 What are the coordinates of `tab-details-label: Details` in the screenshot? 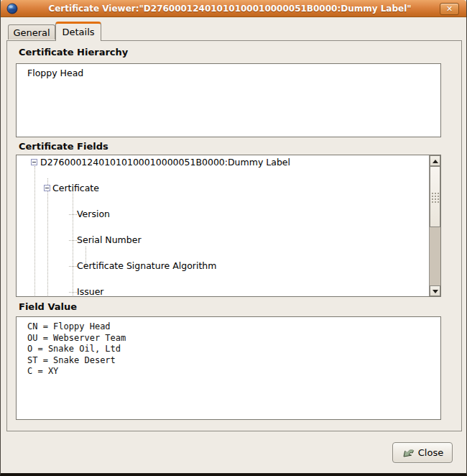 It's located at (78, 32).